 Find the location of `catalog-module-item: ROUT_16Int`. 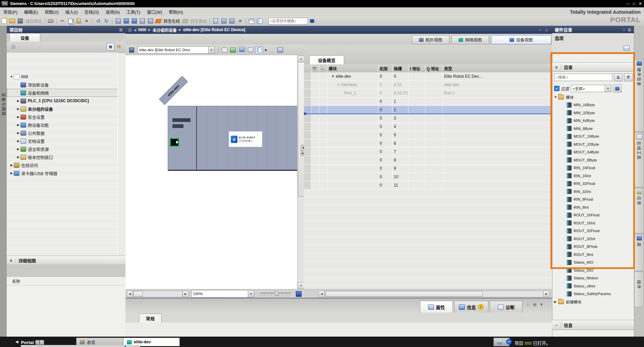

catalog-module-item: ROUT_16Int is located at coordinates (593, 223).